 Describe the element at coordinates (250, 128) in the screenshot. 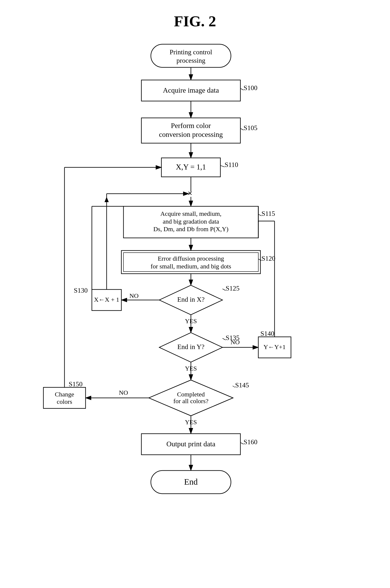

I see `s105-step: S105` at that location.